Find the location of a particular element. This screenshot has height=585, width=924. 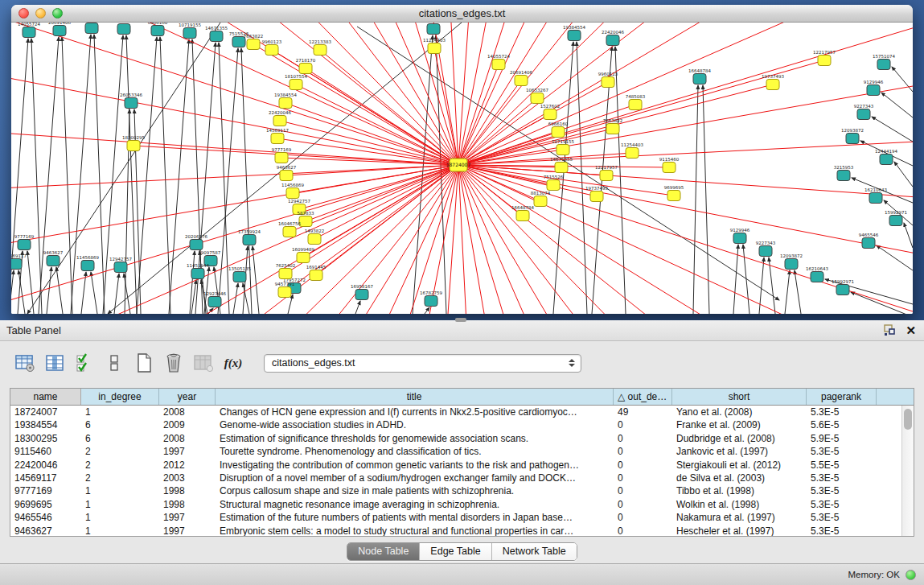

table-row: 1872400712008Changes of HCN gene express… is located at coordinates (462, 412).